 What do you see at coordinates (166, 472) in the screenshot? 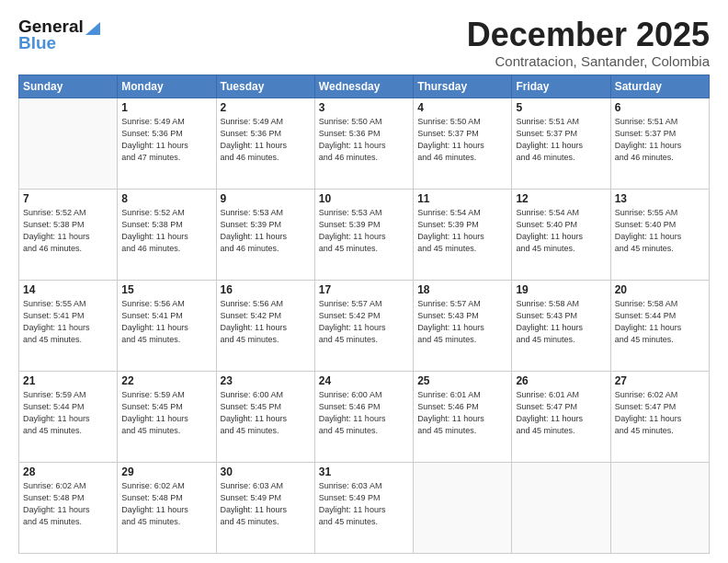
I see `day-number: 29` at bounding box center [166, 472].